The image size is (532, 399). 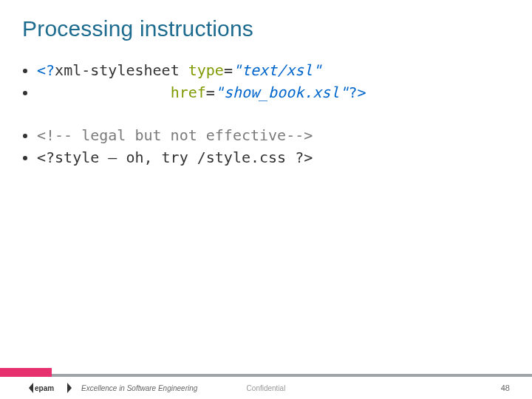 I want to click on footer-tagline: Excellence in Software Engineering, so click(x=139, y=389).